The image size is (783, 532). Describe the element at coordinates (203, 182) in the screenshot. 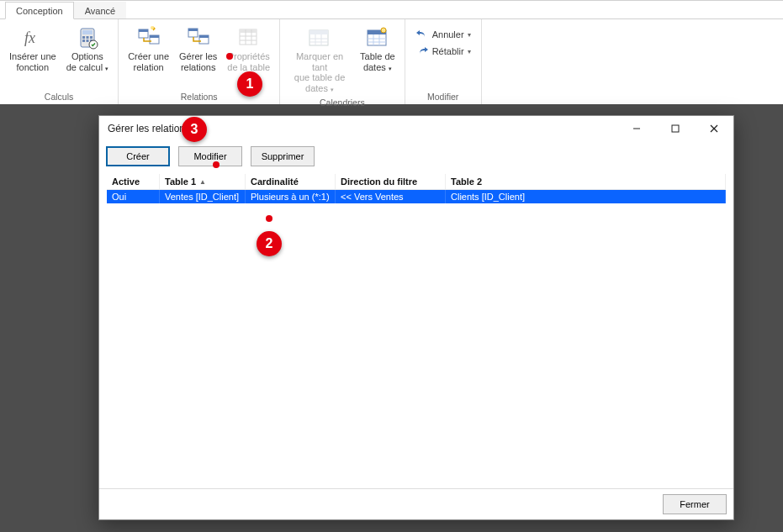

I see `col-table1: Table 1 ▲` at that location.